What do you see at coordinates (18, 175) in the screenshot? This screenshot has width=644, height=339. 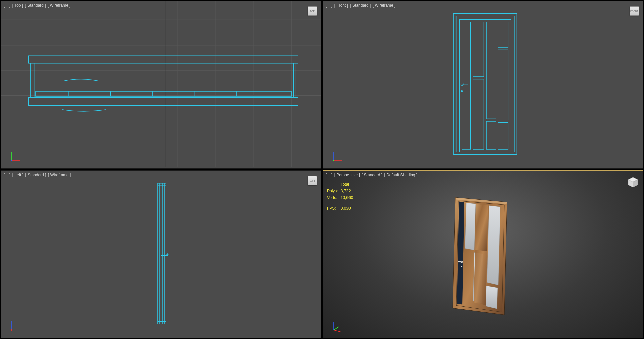 I see `viewport-menu-name: [ Left ]` at bounding box center [18, 175].